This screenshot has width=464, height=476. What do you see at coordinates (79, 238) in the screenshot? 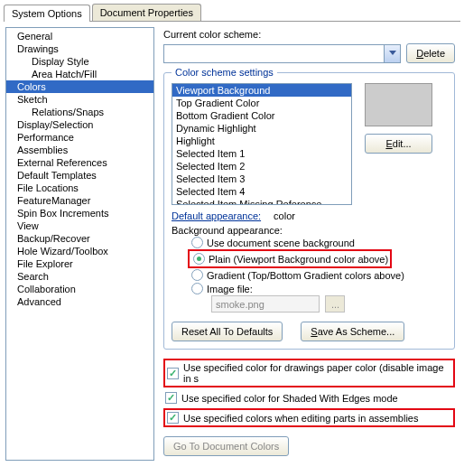
I see `tree-backup-recover: Backup/Recover` at bounding box center [79, 238].